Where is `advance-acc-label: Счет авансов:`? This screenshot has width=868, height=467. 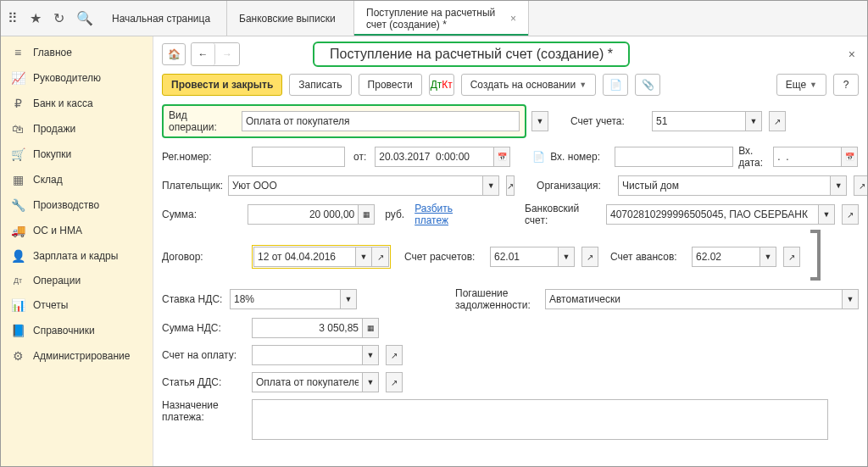 advance-acc-label: Счет авансов: is located at coordinates (648, 257).